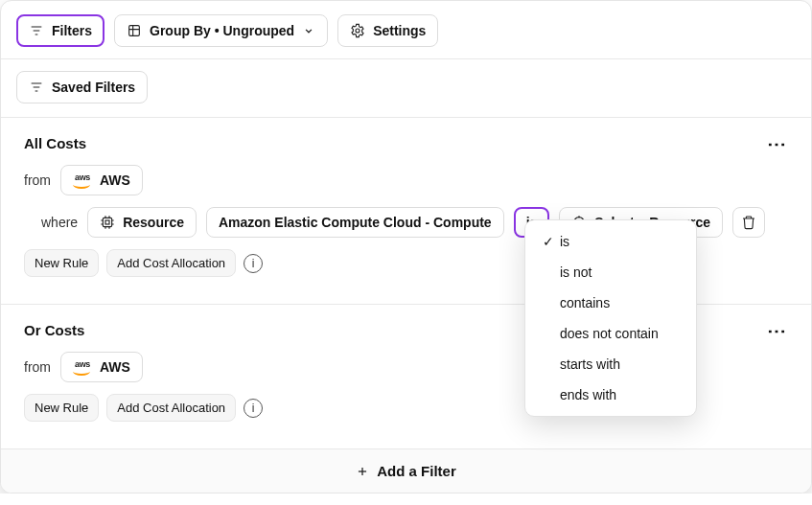 This screenshot has width=812, height=505. Describe the element at coordinates (387, 31) in the screenshot. I see `settings-button: Settings` at that location.